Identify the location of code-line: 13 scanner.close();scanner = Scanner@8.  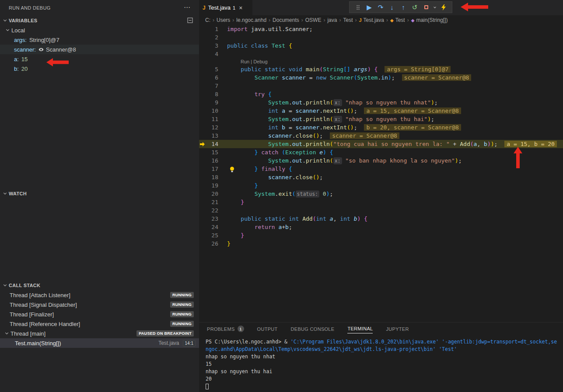
(381, 135).